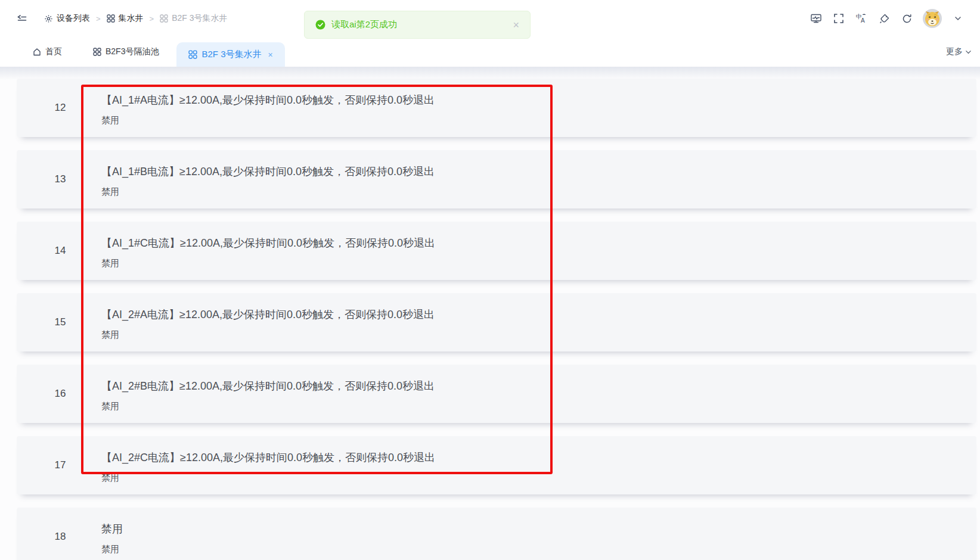 The image size is (980, 560). I want to click on row-index: 17, so click(60, 465).